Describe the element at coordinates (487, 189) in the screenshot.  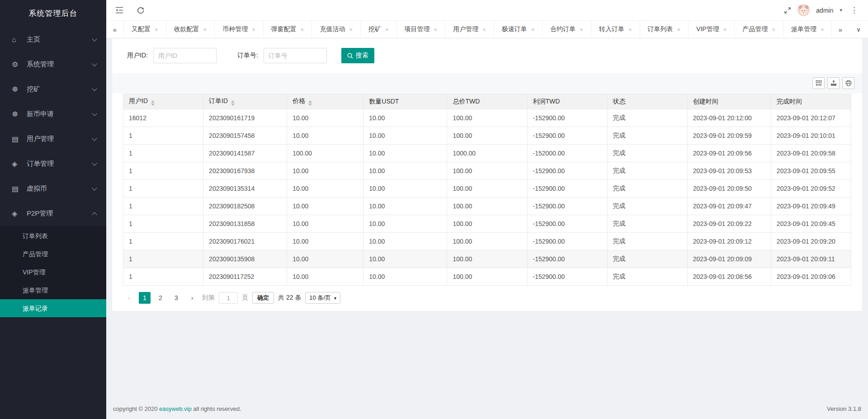
I see `table-row: 1202309013531410.0010.00100.00-152900.00…` at that location.